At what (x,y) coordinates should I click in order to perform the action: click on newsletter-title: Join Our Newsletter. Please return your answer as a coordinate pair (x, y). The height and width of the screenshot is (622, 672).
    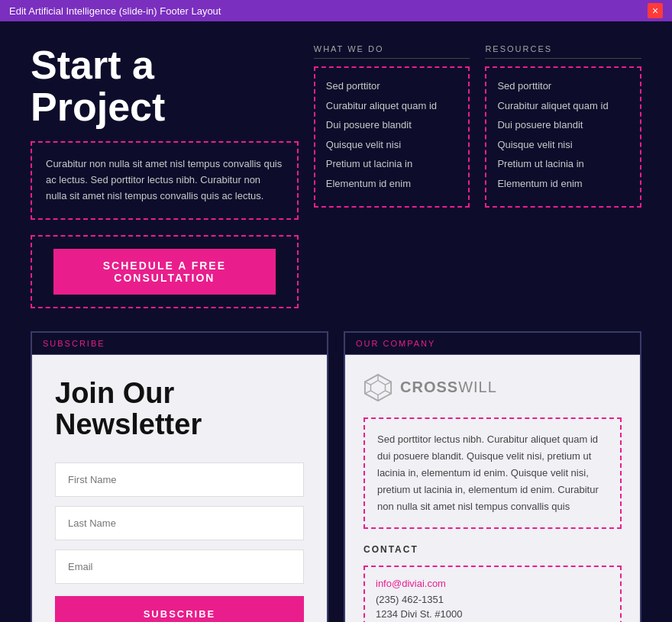
    Looking at the image, I should click on (179, 410).